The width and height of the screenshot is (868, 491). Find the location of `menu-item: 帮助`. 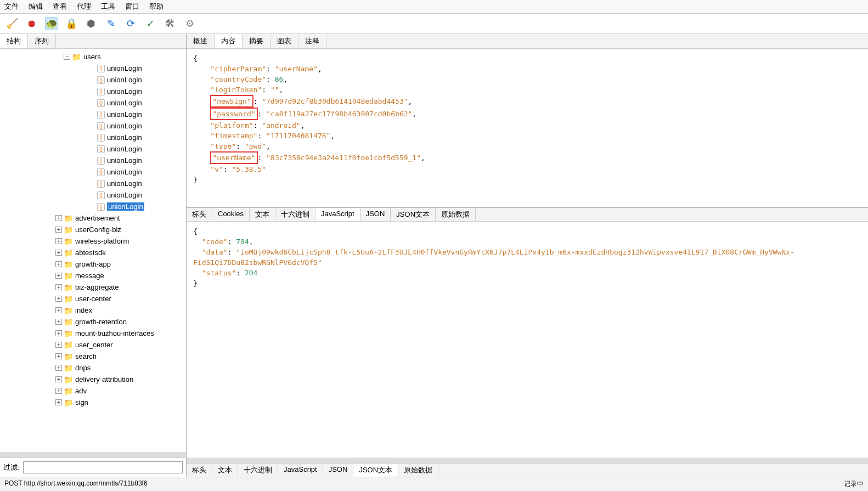

menu-item: 帮助 is located at coordinates (156, 7).